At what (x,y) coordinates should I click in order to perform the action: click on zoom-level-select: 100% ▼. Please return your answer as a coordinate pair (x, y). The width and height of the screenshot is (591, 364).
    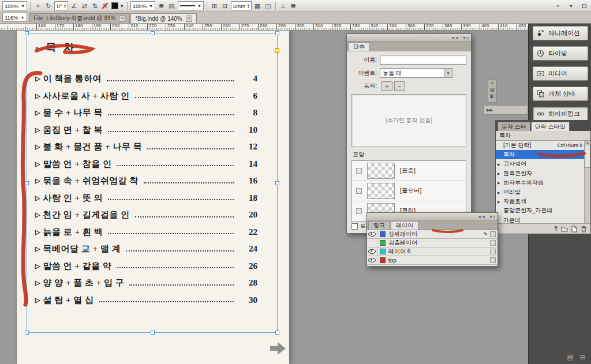
    Looking at the image, I should click on (15, 6).